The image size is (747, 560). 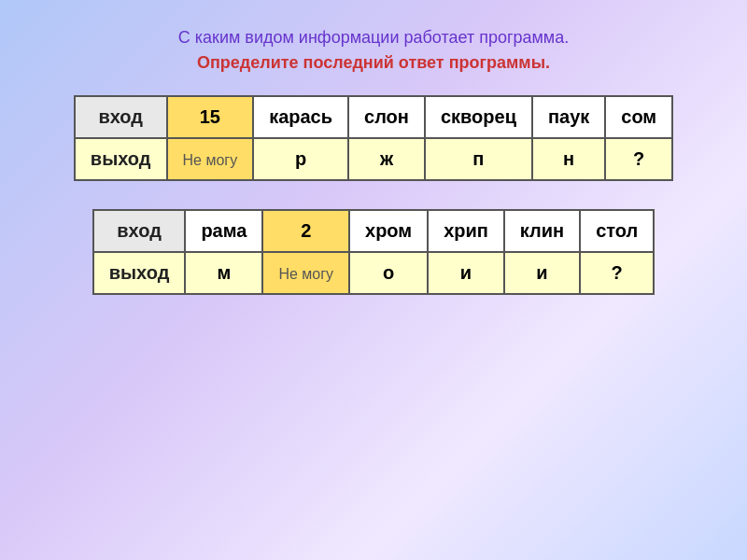 What do you see at coordinates (306, 231) in the screenshot?
I see `table2-r1-c3: 2` at bounding box center [306, 231].